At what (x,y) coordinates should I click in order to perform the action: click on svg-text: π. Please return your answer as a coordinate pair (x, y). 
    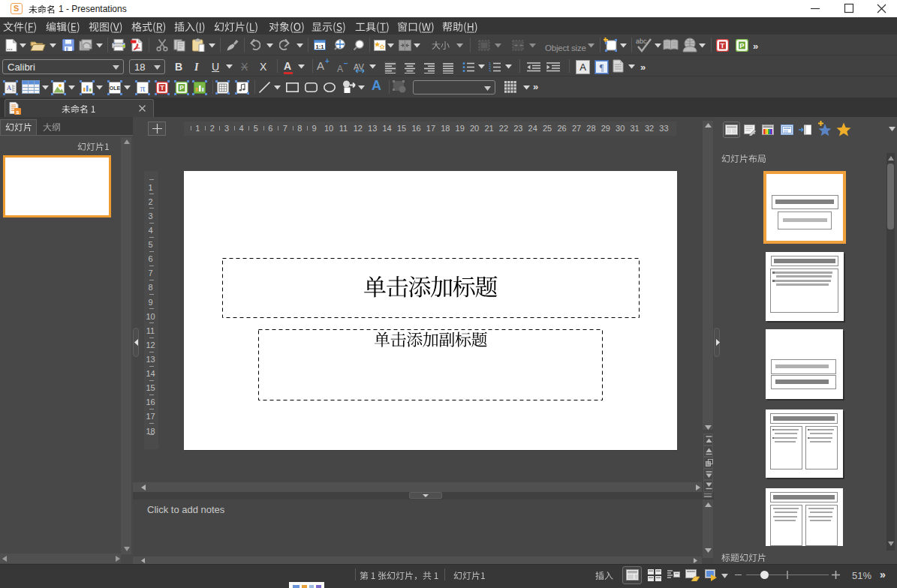
    Looking at the image, I should click on (143, 88).